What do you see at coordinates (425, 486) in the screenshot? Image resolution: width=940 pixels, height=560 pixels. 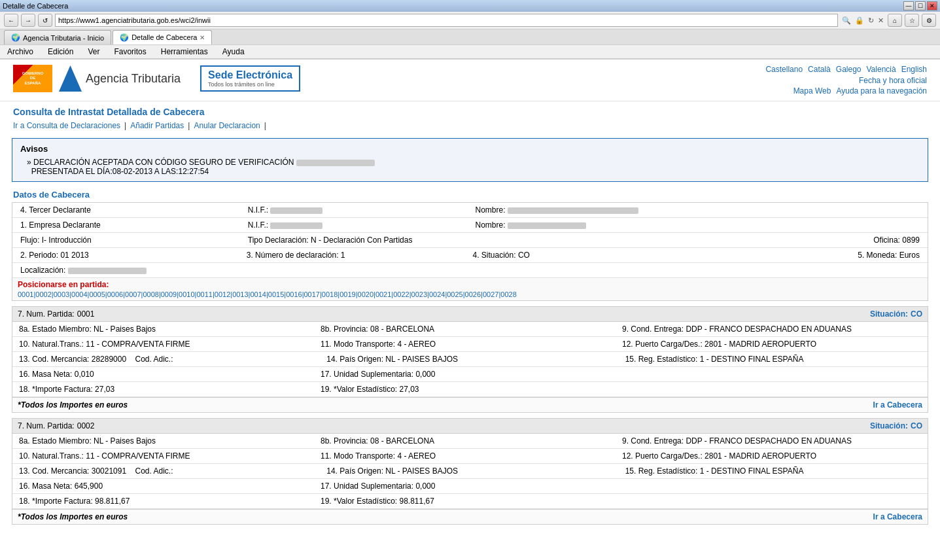 I see `p2-unidad-value: 0,000` at bounding box center [425, 486].